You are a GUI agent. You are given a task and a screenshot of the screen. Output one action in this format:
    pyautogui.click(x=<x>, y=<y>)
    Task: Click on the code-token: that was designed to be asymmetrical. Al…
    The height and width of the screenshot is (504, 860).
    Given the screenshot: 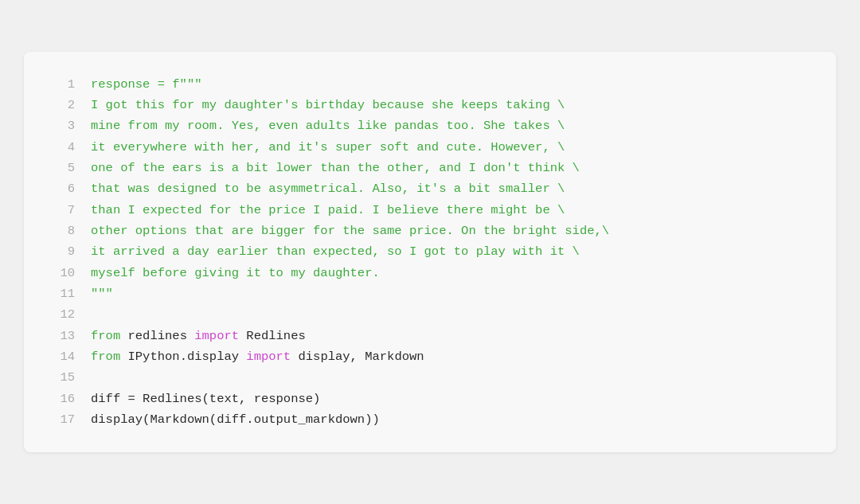 What is the action you would take?
    pyautogui.click(x=328, y=189)
    